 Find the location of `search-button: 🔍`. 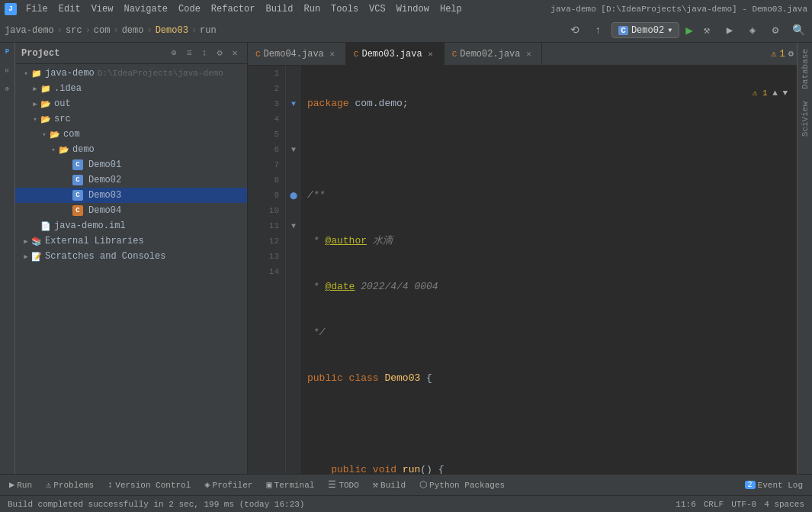

search-button: 🔍 is located at coordinates (798, 31).